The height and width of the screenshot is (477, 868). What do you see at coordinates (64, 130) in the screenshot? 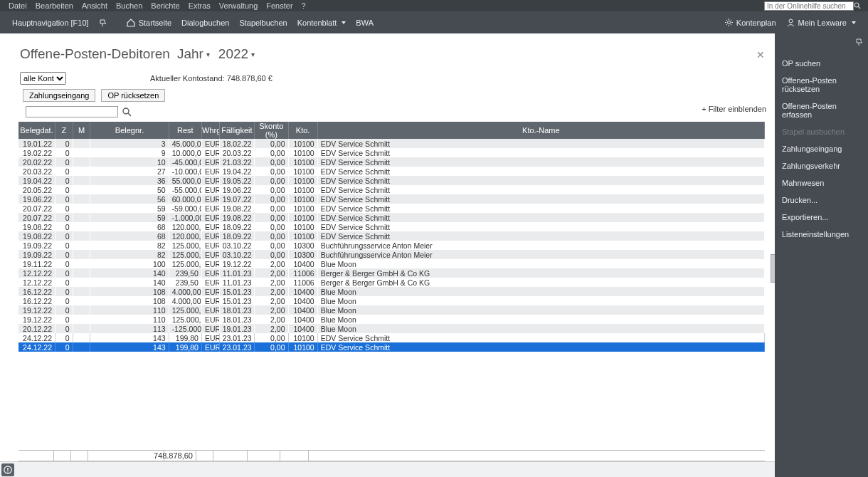
I see `col-header: Z` at bounding box center [64, 130].